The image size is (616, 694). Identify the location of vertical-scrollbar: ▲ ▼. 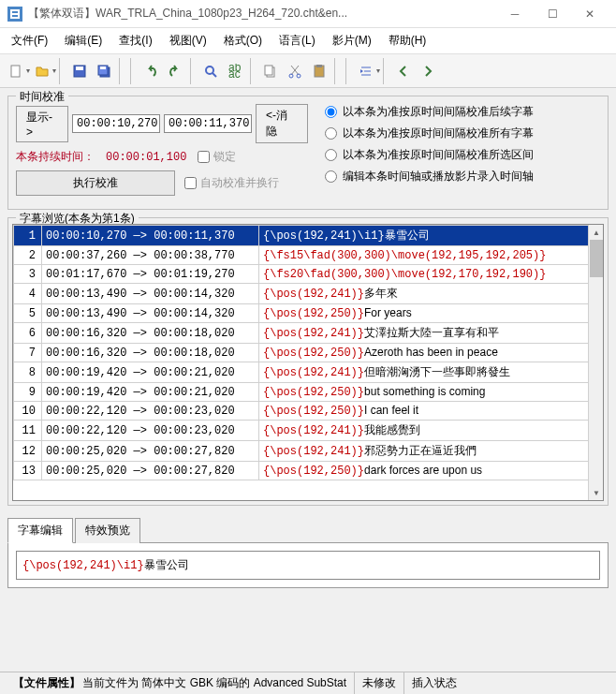
(595, 362).